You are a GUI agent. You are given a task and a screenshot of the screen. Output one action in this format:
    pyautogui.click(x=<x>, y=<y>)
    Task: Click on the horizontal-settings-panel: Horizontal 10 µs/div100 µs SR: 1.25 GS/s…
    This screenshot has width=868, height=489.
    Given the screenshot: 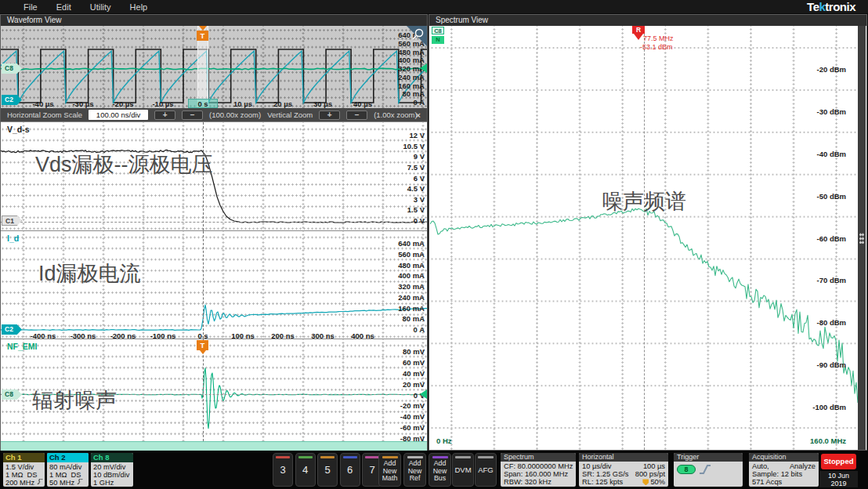 What is the action you would take?
    pyautogui.click(x=624, y=470)
    